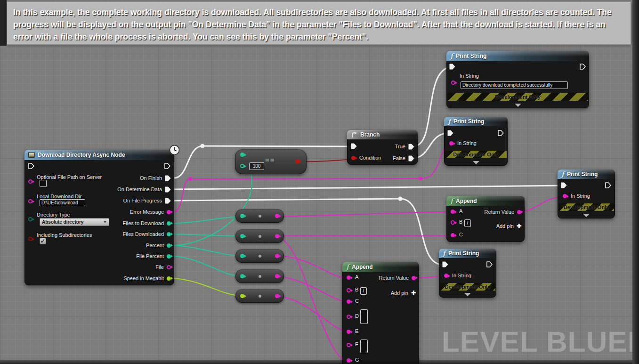  Describe the element at coordinates (364, 316) in the screenshot. I see `append-d-field` at that location.